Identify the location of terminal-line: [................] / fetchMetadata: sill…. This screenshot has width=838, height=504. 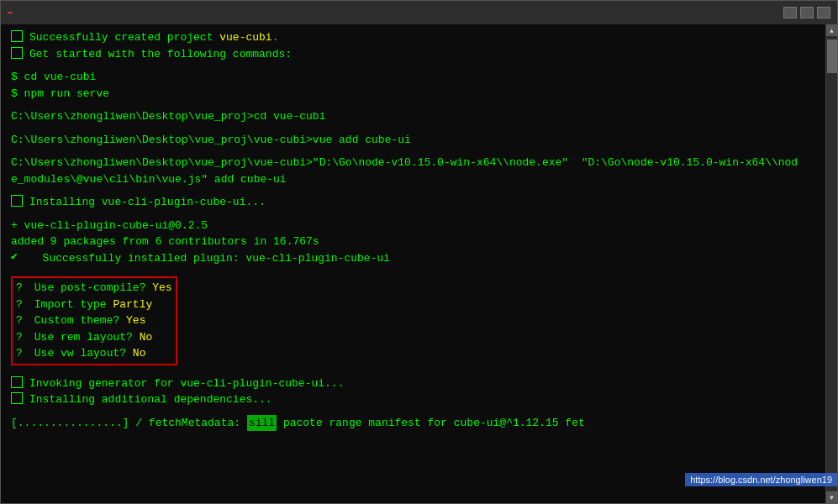
(414, 423).